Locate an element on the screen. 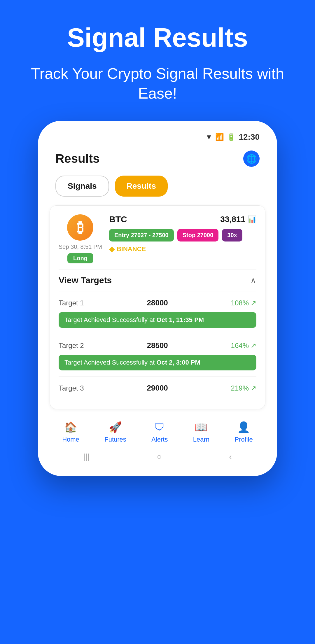 The image size is (315, 644). phone-header: Results 🌐 is located at coordinates (158, 162).